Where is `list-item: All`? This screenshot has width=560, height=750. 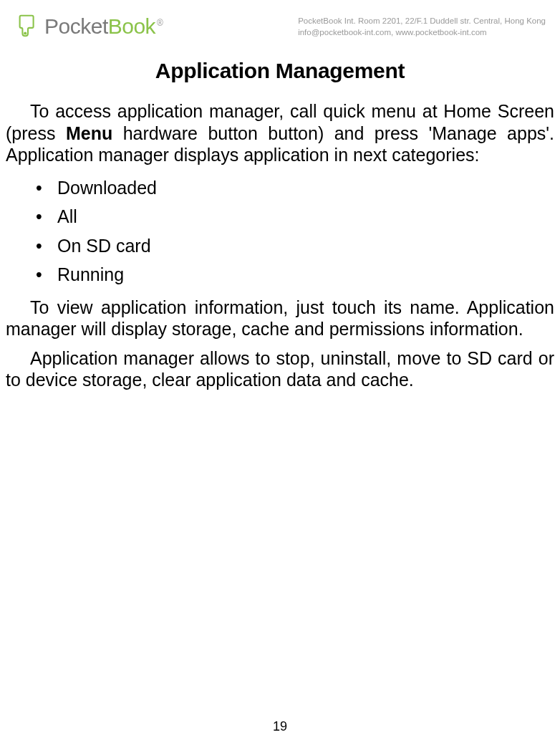 list-item: All is located at coordinates (280, 216).